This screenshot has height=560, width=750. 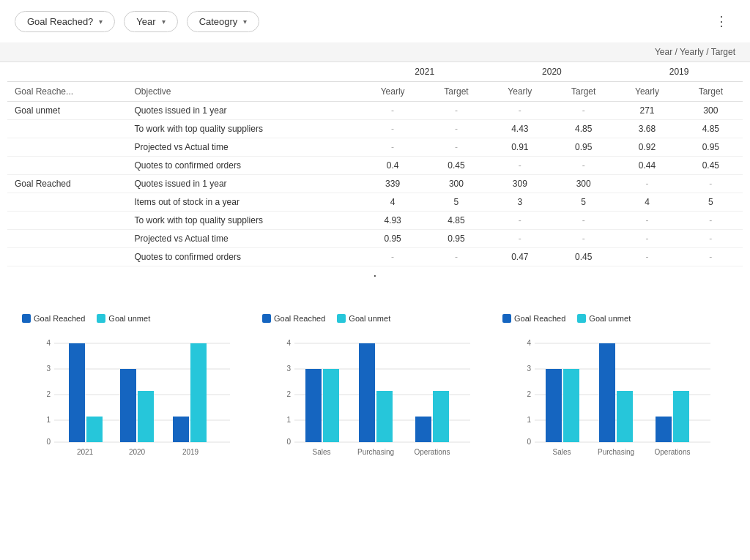 What do you see at coordinates (138, 452) in the screenshot?
I see `svg-text: 2020` at bounding box center [138, 452].